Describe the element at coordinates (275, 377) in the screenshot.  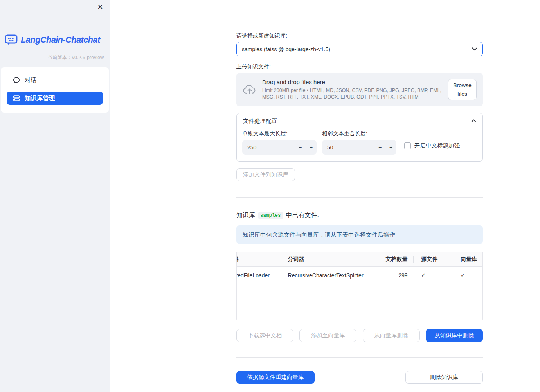
I see `rebuild-vector-store-button: 依据源文件重建向量库` at that location.